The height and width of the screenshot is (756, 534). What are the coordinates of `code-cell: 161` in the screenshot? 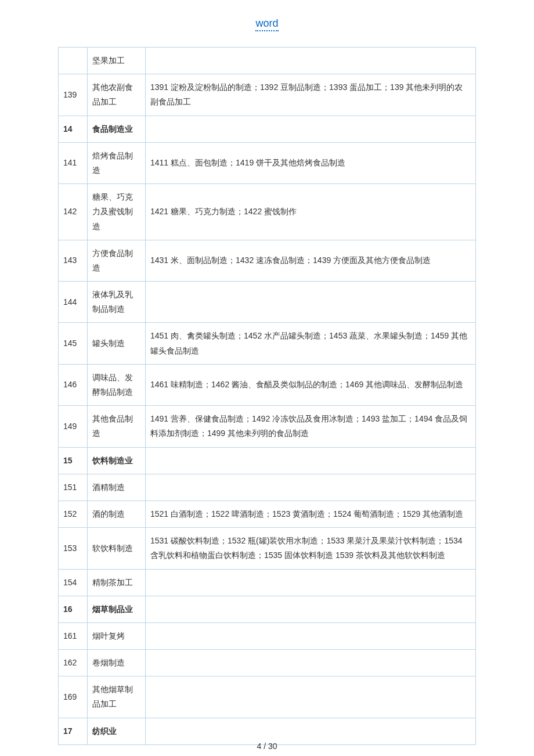 It's located at (73, 636).